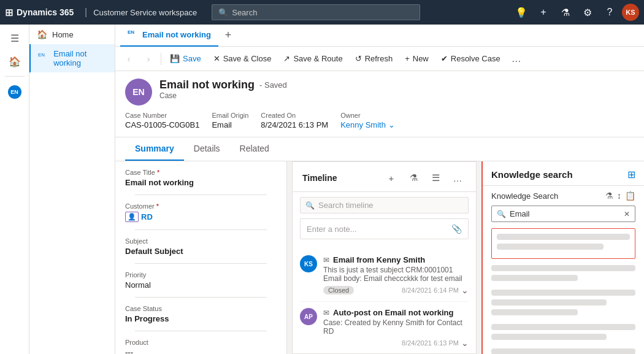 The height and width of the screenshot is (354, 644). What do you see at coordinates (575, 12) in the screenshot?
I see `top-nav-actions: 💡 + ⚗ ⚙ ? KS` at bounding box center [575, 12].